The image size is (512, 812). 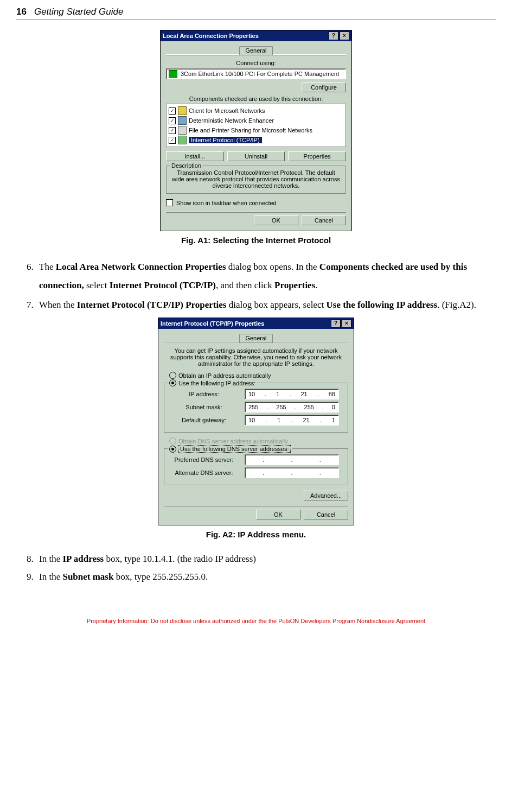 What do you see at coordinates (182, 111) in the screenshot?
I see `network-client-icon` at bounding box center [182, 111].